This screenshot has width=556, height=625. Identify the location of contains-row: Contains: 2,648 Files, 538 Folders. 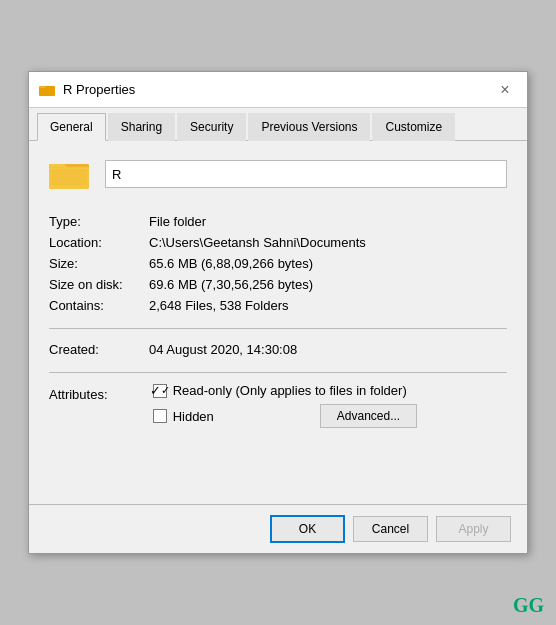
(278, 306).